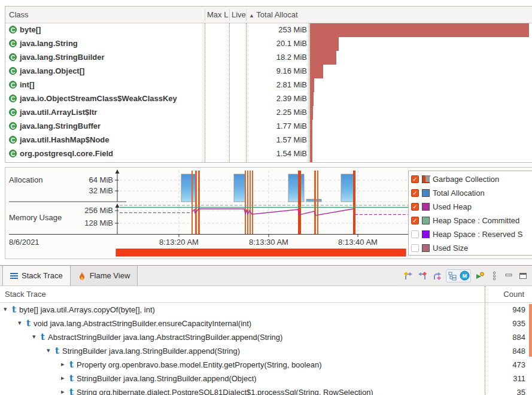 This screenshot has height=395, width=532. Describe the element at coordinates (266, 378) in the screenshot. I see `stack-trace-row: ▸tStringBuilder java.lang.StringBuilder.…` at that location.